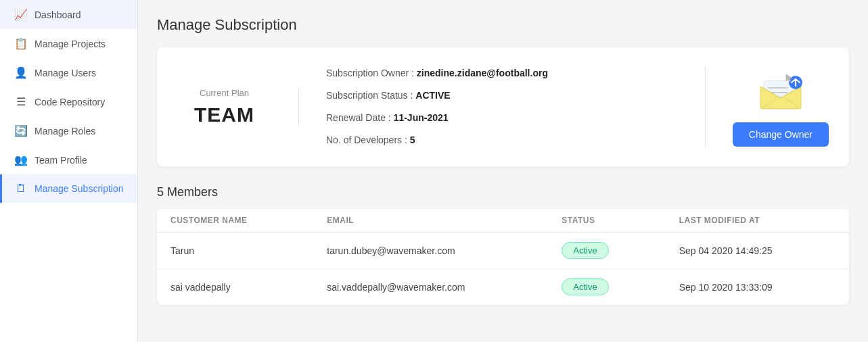 The image size is (868, 342). Describe the element at coordinates (225, 115) in the screenshot. I see `plan-name: TEAM` at that location.